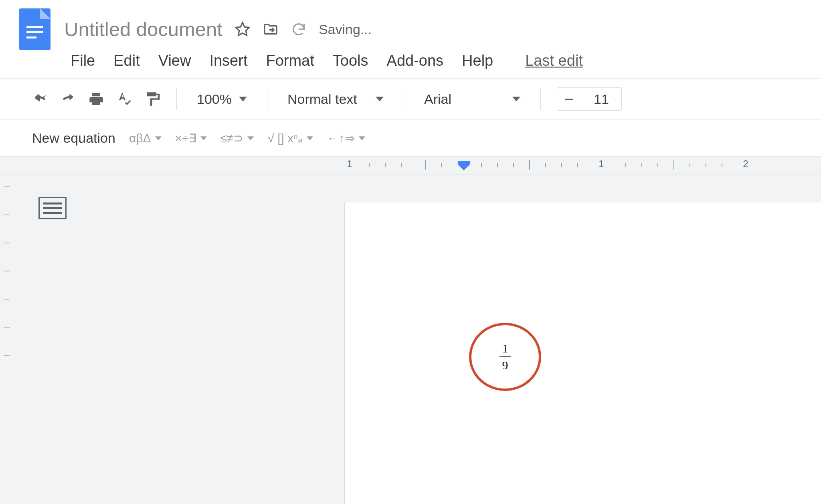 This screenshot has width=821, height=504. I want to click on menu-file: File, so click(83, 61).